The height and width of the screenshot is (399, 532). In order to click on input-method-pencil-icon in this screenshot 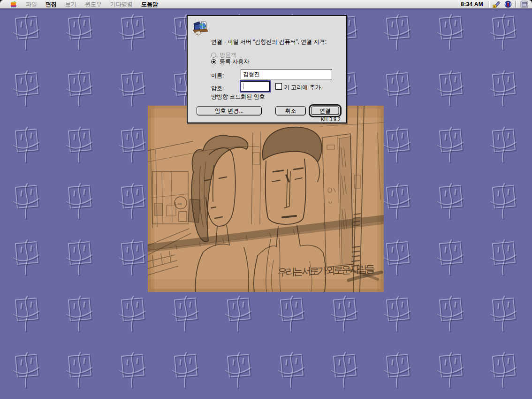, I will do `click(497, 4)`.